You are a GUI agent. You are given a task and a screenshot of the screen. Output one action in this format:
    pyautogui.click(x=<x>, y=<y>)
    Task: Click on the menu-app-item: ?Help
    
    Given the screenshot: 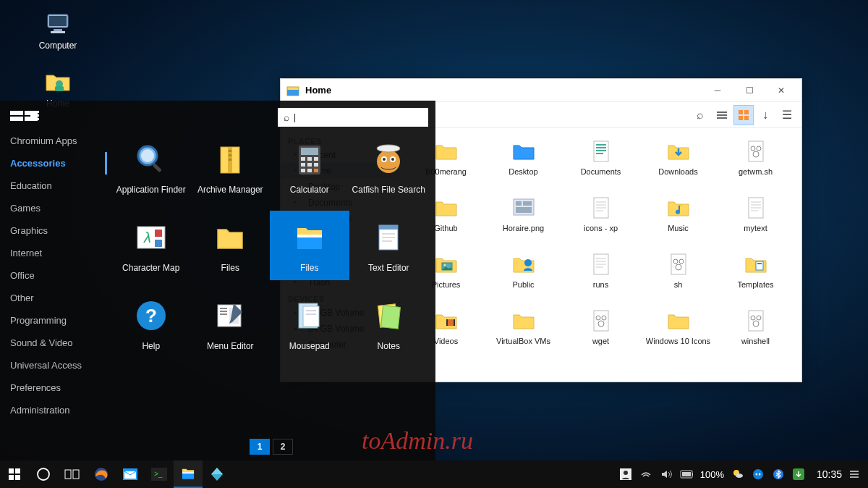 What is the action you would take?
    pyautogui.click(x=151, y=324)
    